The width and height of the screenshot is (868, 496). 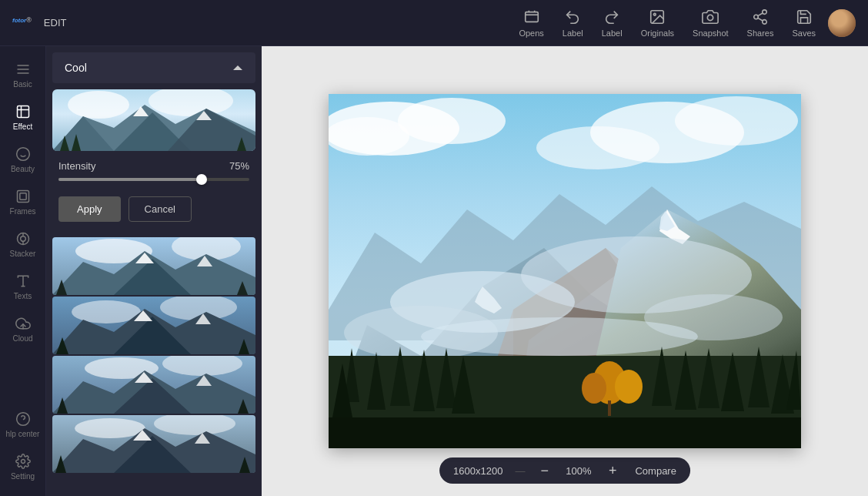 I want to click on redo-label: Label, so click(x=613, y=33).